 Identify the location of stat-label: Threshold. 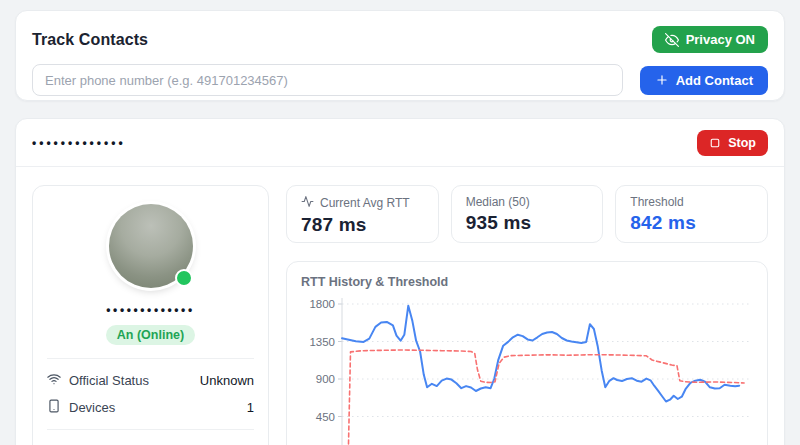
(656, 202).